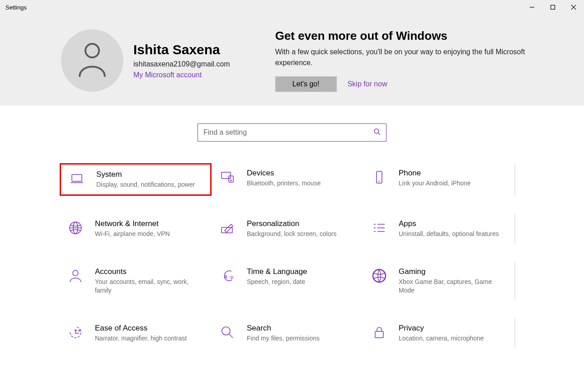 The width and height of the screenshot is (584, 392). What do you see at coordinates (449, 224) in the screenshot?
I see `category-title: Apps` at bounding box center [449, 224].